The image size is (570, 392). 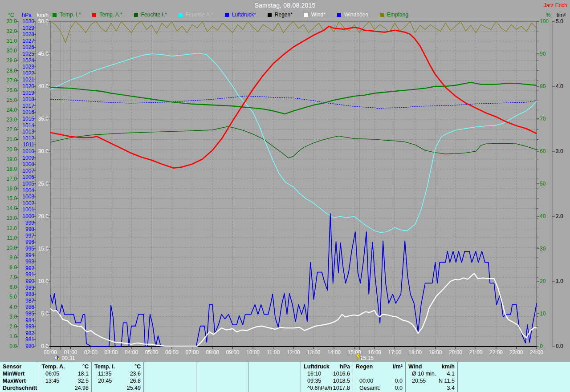 What do you see at coordinates (435, 352) in the screenshot?
I see `x-tick-label: 19:00` at bounding box center [435, 352].